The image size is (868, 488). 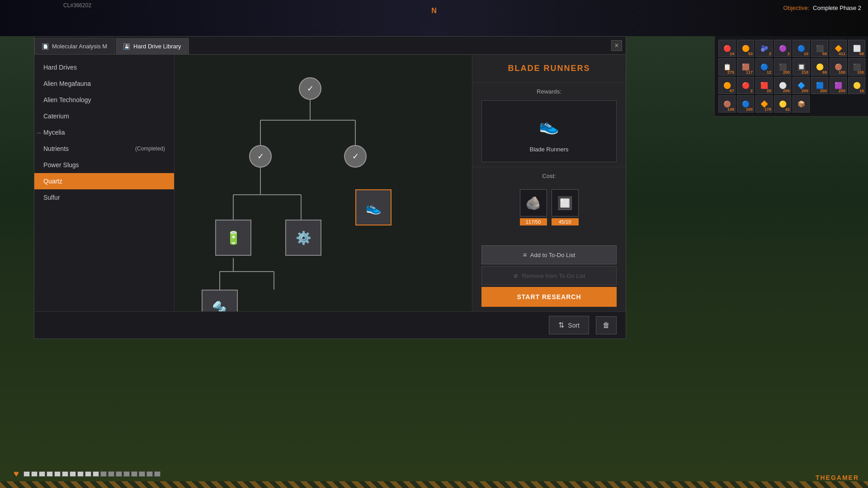 I want to click on l2-left-circle: ✓, so click(x=260, y=156).